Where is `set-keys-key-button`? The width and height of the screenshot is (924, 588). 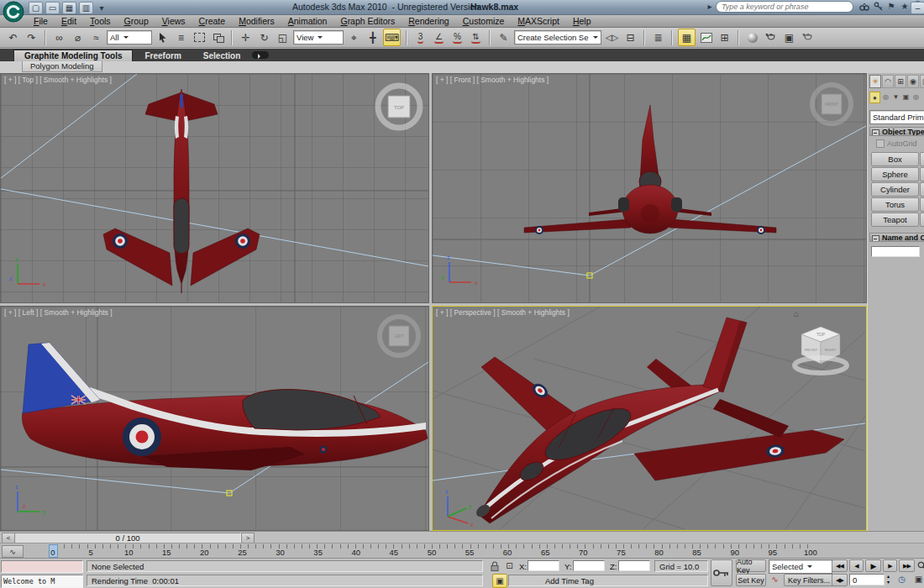
set-keys-key-button is located at coordinates (722, 573).